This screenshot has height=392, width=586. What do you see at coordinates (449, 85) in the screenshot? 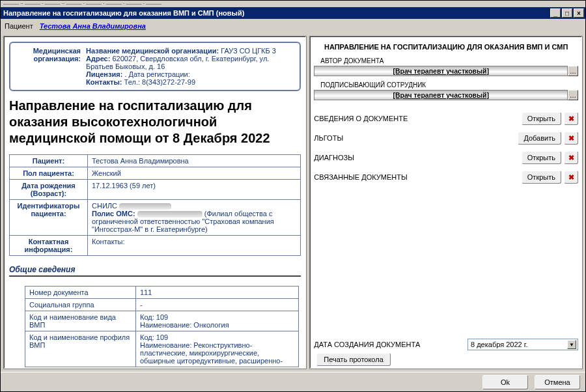
I see `signer-label: ПОДПИСЫВАЮЩИЙ СОТРУДНИК` at bounding box center [449, 85].